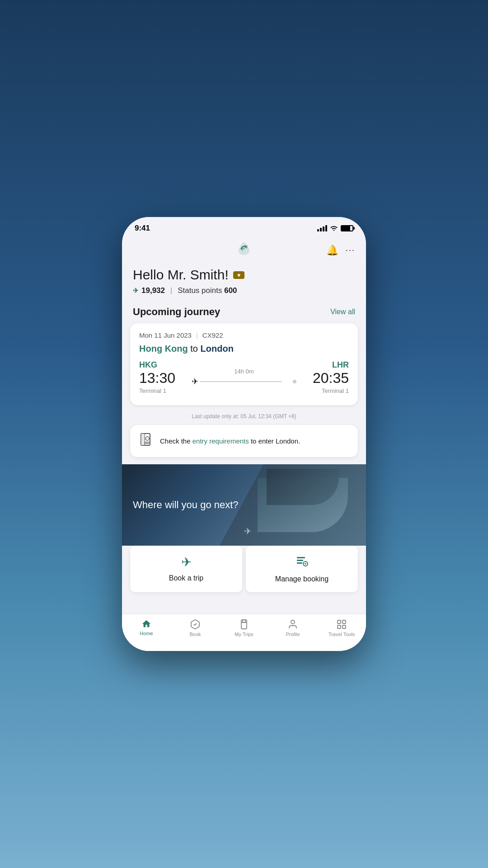 This screenshot has width=488, height=868. I want to click on signal-icon, so click(322, 228).